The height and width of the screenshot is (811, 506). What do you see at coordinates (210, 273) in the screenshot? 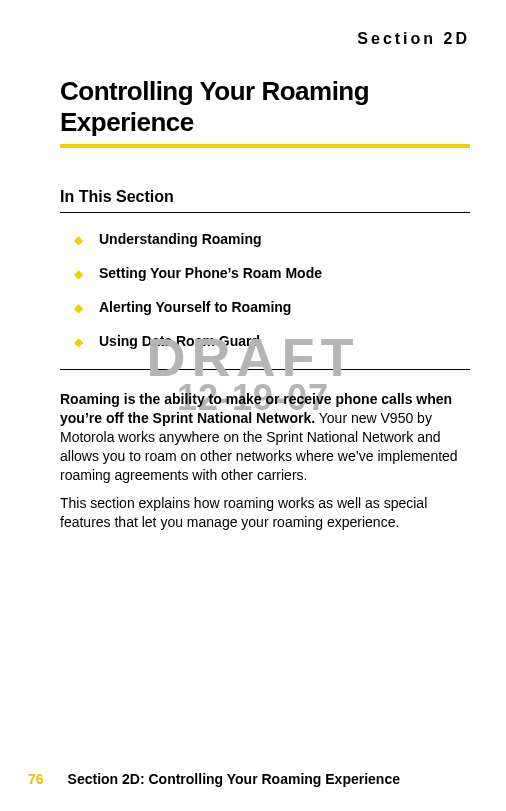
I see `toc-item-label: Setting Your Phone’s Roam Mode` at bounding box center [210, 273].